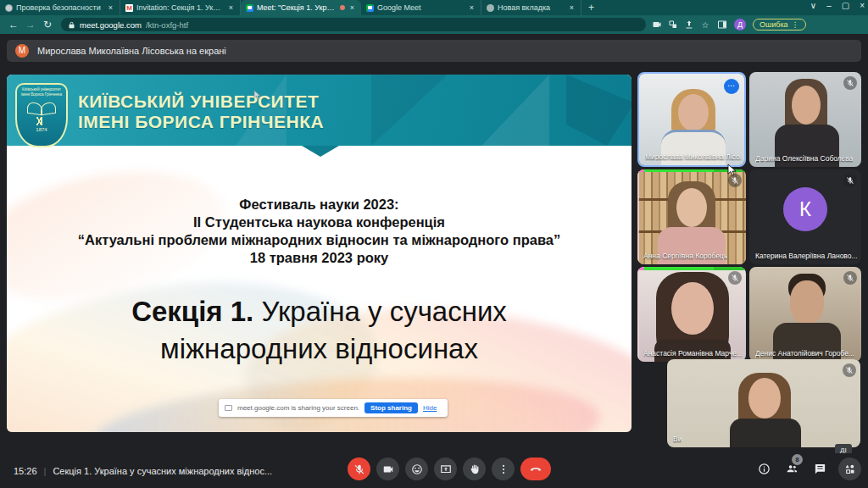 The image size is (868, 488). I want to click on header-notch, so click(320, 151).